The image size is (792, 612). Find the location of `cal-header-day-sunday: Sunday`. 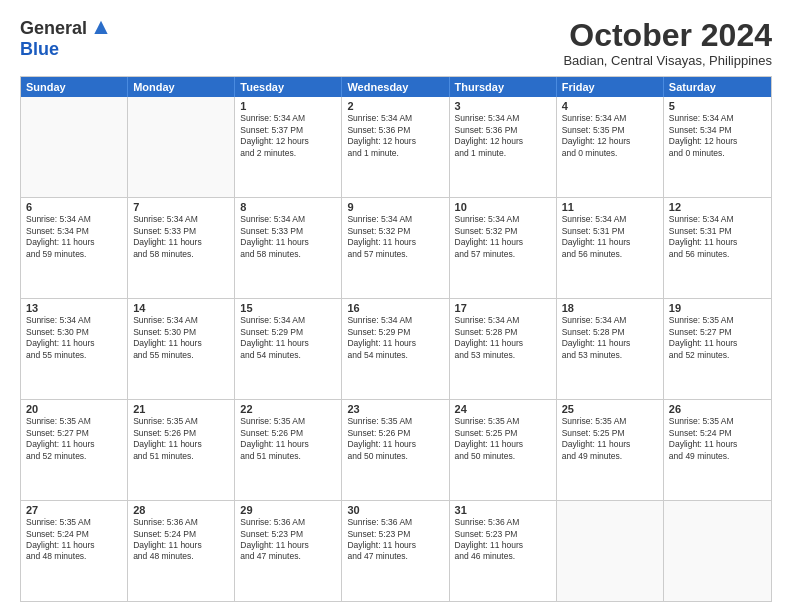

cal-header-day-sunday: Sunday is located at coordinates (74, 87).